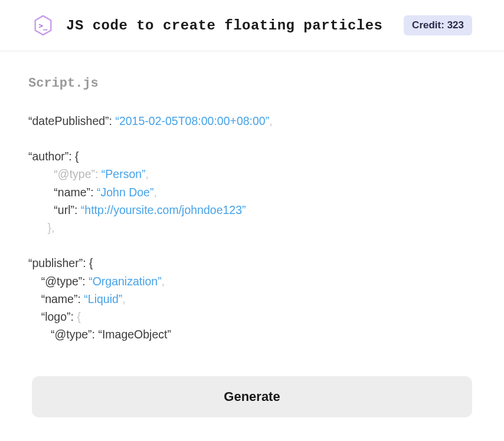  Describe the element at coordinates (252, 26) in the screenshot. I see `header: >_ JS code to create floating particles …` at that location.